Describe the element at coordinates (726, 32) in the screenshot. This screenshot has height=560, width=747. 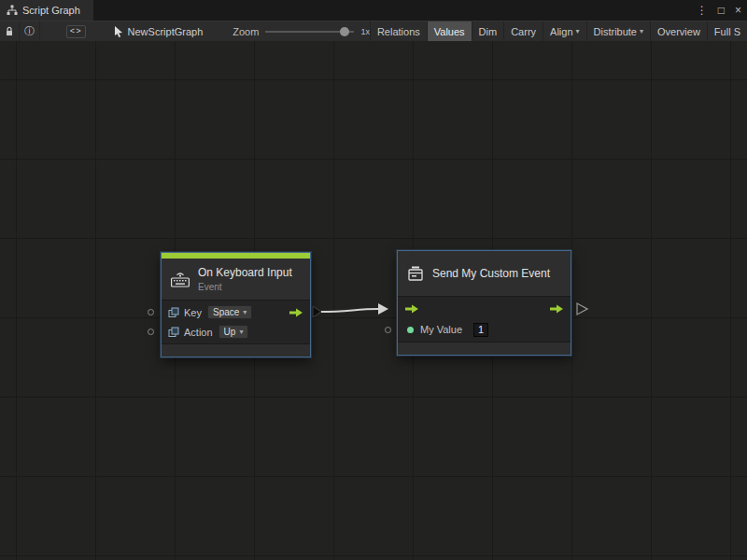
I see `fullscreen-button: Full S` at that location.